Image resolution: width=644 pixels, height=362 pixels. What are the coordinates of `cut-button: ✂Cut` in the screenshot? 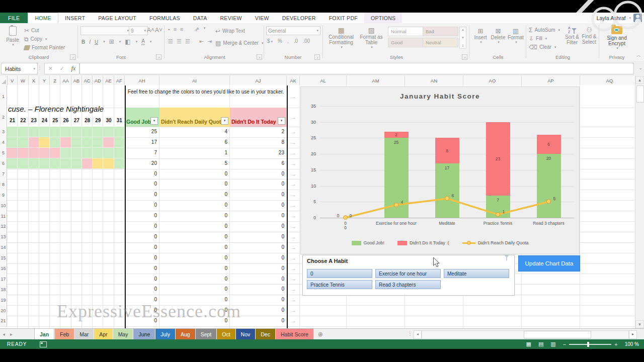 It's located at (44, 30).